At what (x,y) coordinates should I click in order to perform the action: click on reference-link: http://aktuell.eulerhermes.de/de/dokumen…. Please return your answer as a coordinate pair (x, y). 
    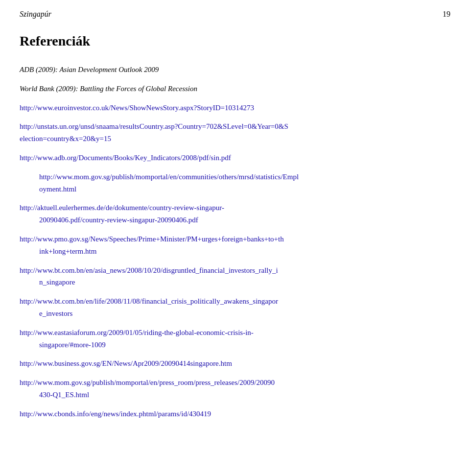
    Looking at the image, I should click on (122, 214).